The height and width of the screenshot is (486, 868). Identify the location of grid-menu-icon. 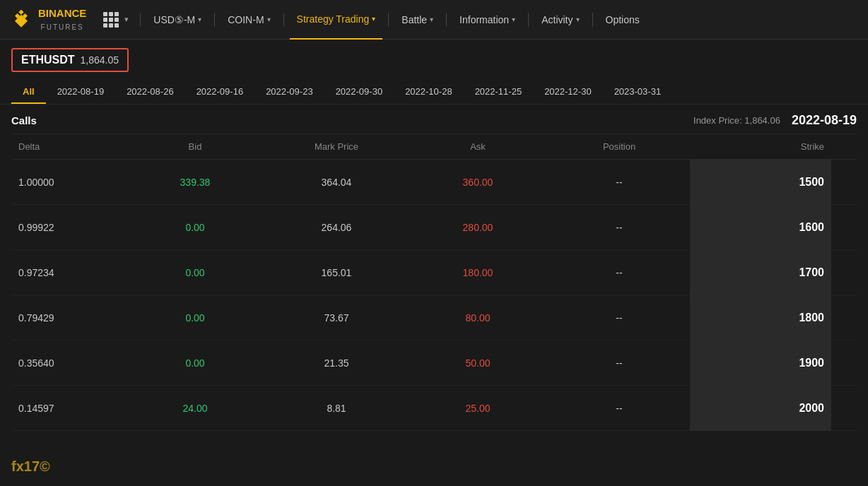
(111, 20).